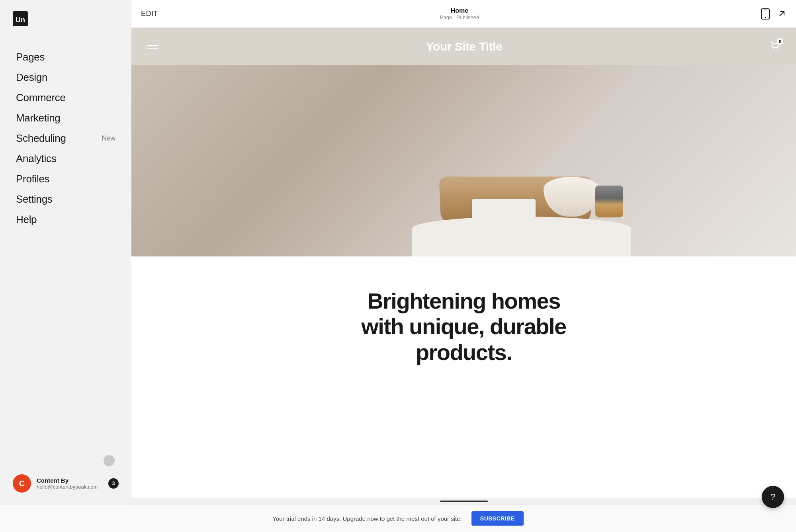 The height and width of the screenshot is (532, 796). What do you see at coordinates (66, 220) in the screenshot?
I see `sidebar-item-help: Help` at bounding box center [66, 220].